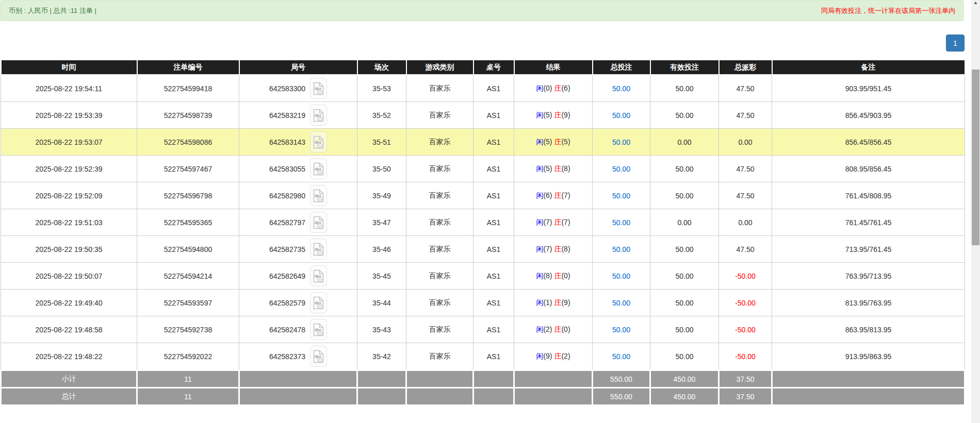 The width and height of the screenshot is (980, 423). Describe the element at coordinates (548, 88) in the screenshot. I see `player-result-score: (0)` at that location.